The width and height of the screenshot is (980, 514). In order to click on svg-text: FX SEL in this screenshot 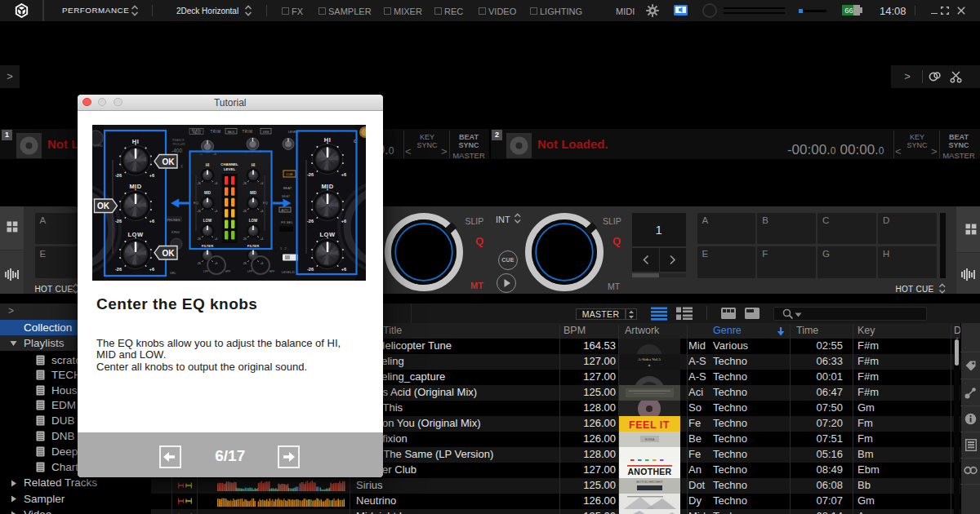, I will do `click(287, 222)`.